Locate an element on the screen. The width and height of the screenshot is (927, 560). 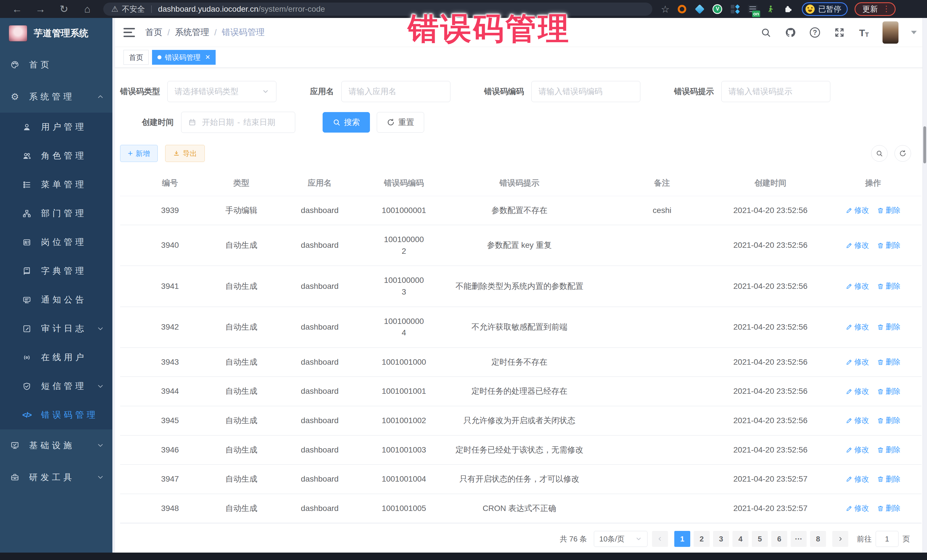
page-ellipsis: ··· is located at coordinates (799, 539).